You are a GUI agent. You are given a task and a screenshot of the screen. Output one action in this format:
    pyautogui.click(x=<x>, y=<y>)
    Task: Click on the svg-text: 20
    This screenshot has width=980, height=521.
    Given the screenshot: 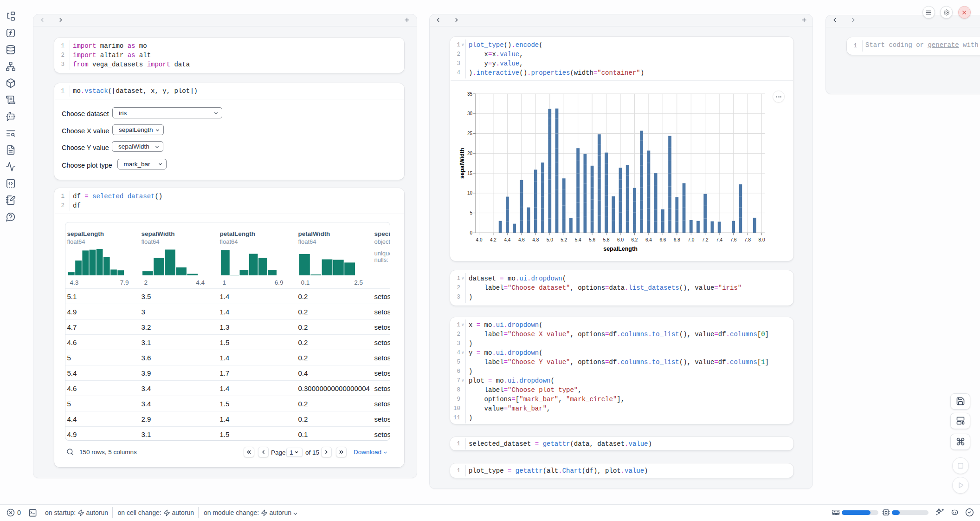 What is the action you would take?
    pyautogui.click(x=470, y=153)
    